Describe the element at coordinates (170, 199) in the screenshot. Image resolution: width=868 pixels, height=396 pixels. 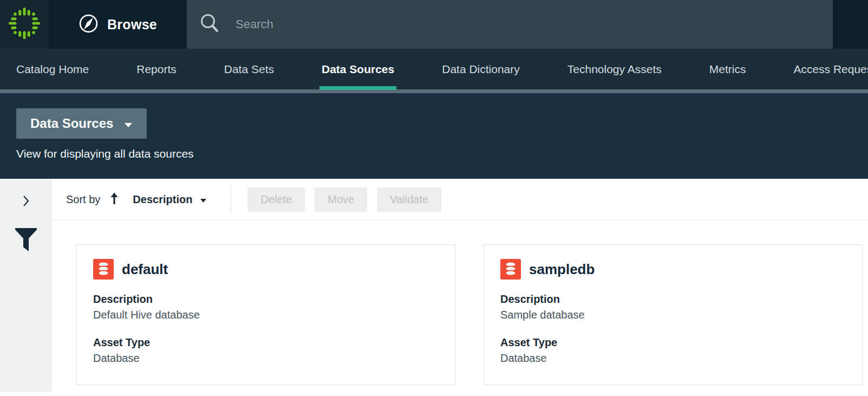
I see `sort-field-dropdown: Description` at that location.